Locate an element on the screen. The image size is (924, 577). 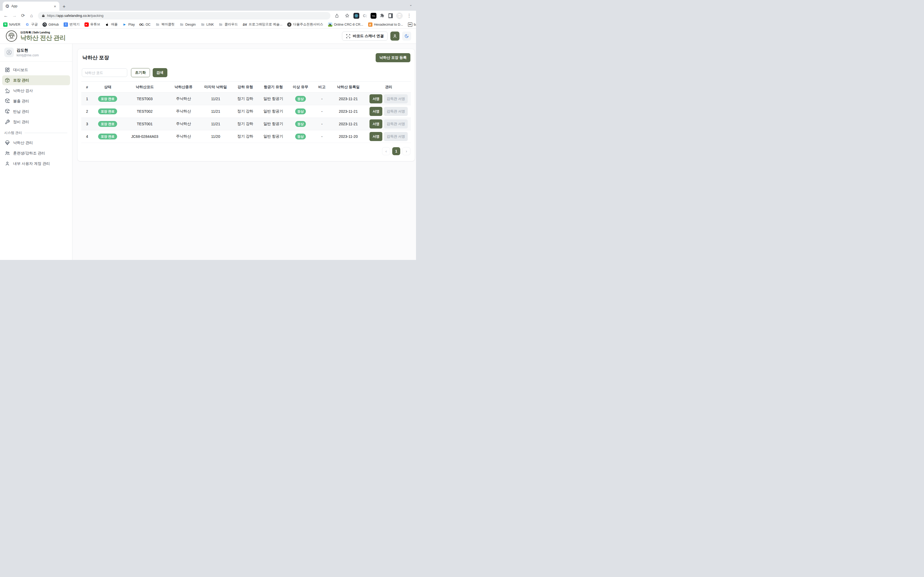
bookmark-label: 번역기 is located at coordinates (75, 24).